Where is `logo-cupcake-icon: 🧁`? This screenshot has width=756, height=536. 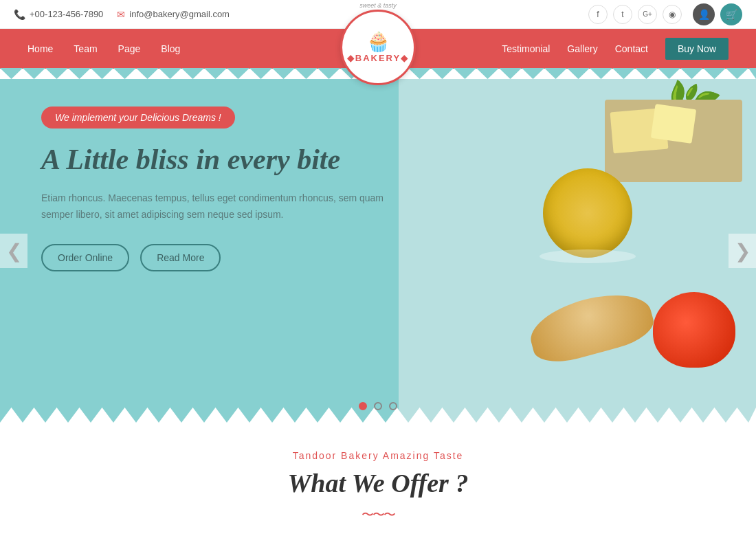
logo-cupcake-icon: 🧁 is located at coordinates (378, 42).